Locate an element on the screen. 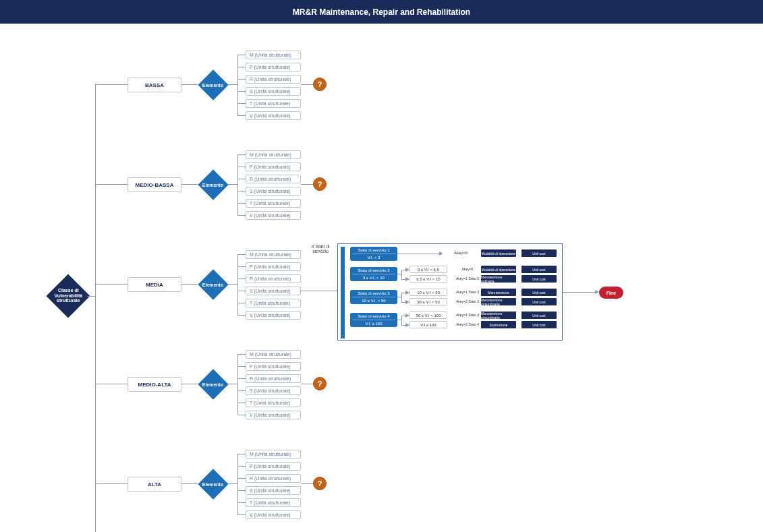 The width and height of the screenshot is (763, 532). root-decision-diamond: Classe di Vulnerabilità strutturale is located at coordinates (67, 295).